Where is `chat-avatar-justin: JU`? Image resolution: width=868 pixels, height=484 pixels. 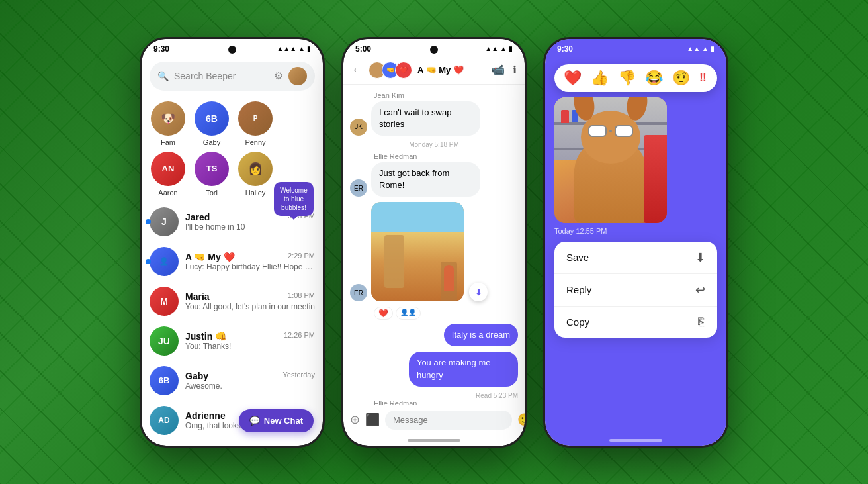
chat-avatar-justin: JU is located at coordinates (164, 341).